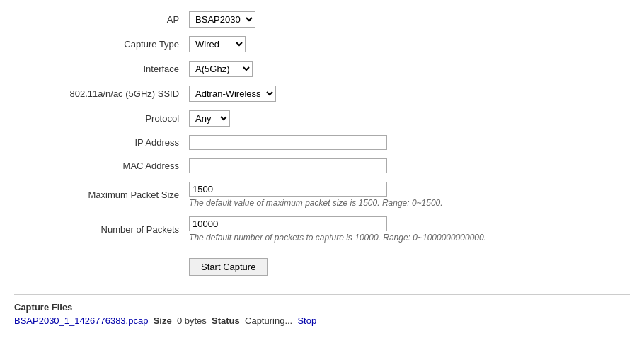  Describe the element at coordinates (100, 44) in the screenshot. I see `capture-type-label: Capture Type` at that location.